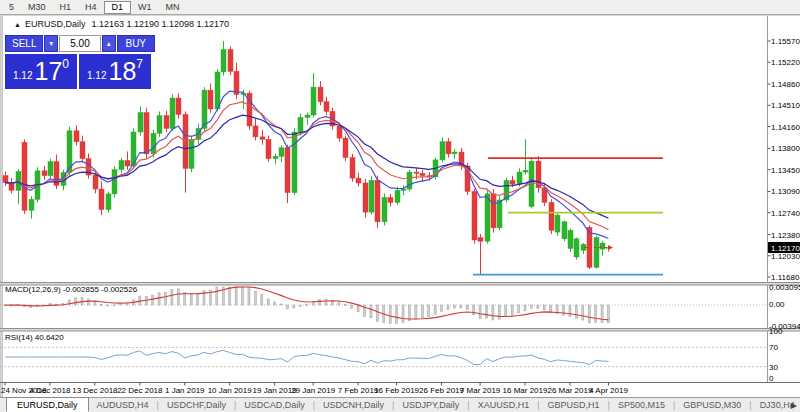 The image size is (800, 412). What do you see at coordinates (123, 405) in the screenshot?
I see `tab-audusd-h4: AUDUSD,H4` at bounding box center [123, 405].